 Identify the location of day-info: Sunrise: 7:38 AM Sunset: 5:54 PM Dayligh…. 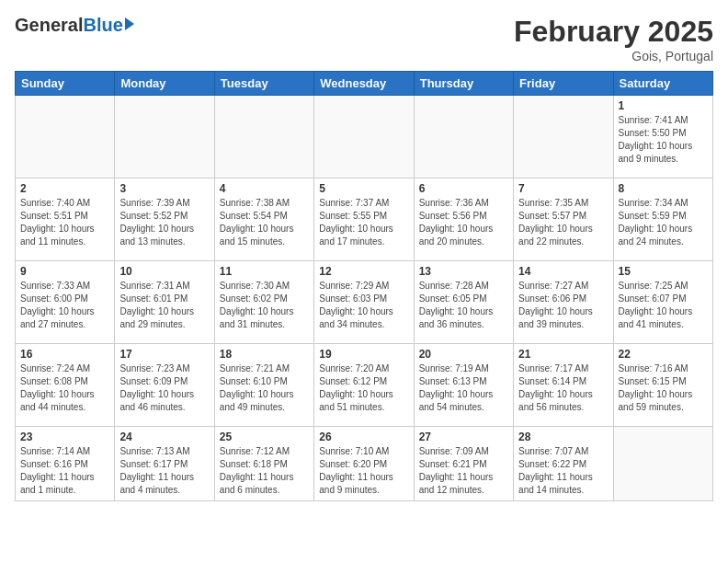
(265, 223).